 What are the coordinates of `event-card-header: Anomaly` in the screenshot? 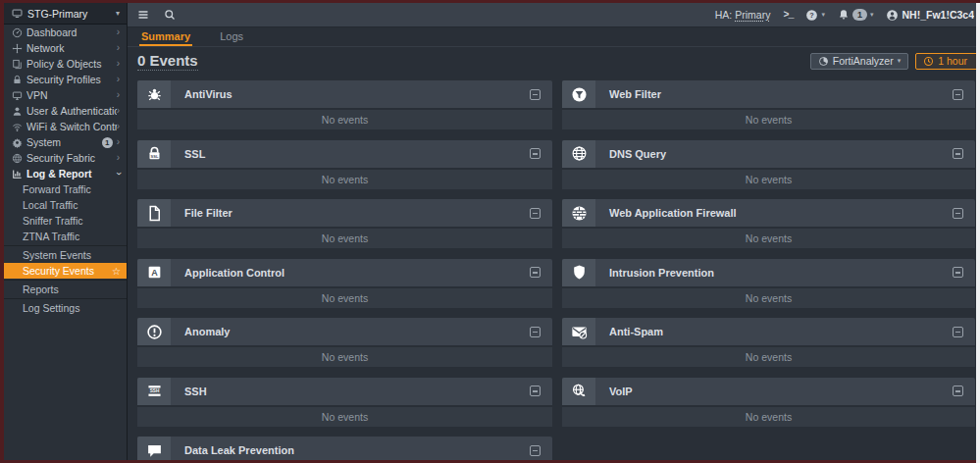 It's located at (345, 332).